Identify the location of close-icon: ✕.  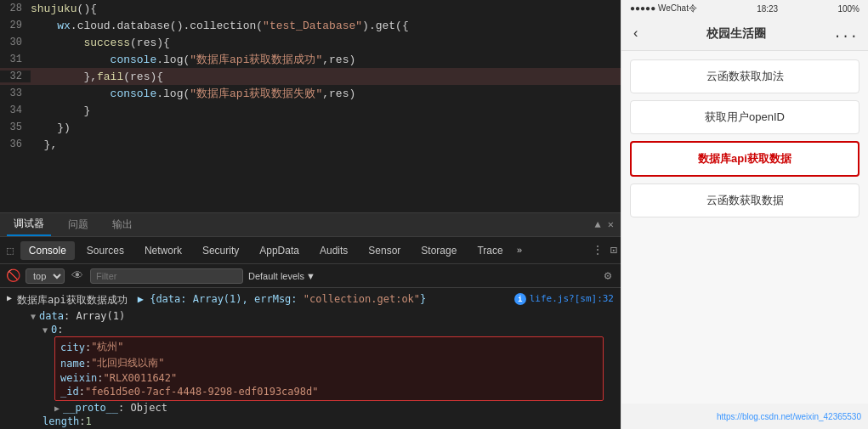
(610, 224).